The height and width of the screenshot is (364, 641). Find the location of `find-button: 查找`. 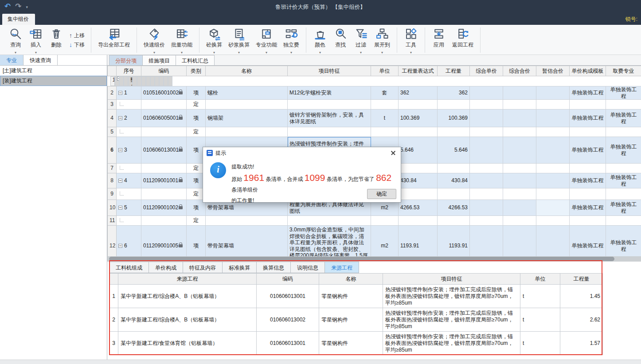

find-button: 查找 is located at coordinates (340, 40).